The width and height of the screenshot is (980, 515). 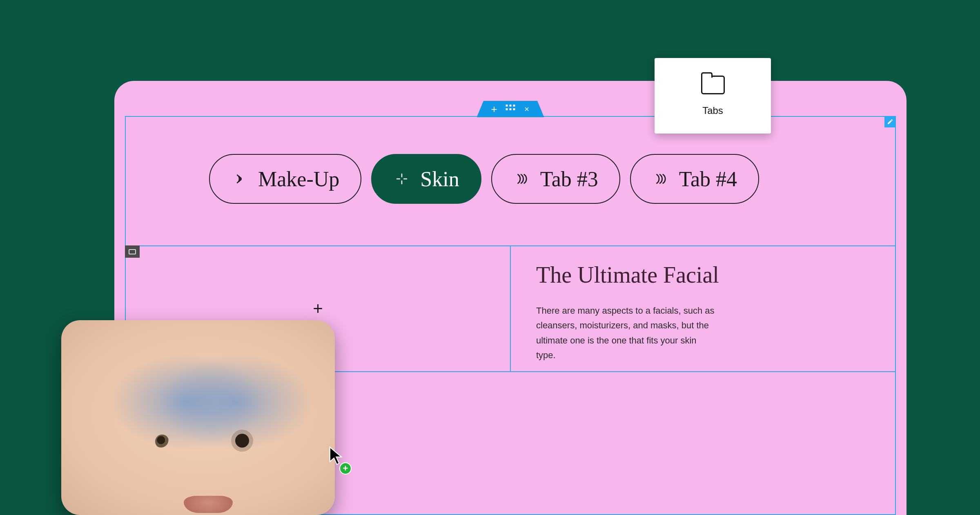 What do you see at coordinates (699, 312) in the screenshot?
I see `article: The Ultimate Facial There are many aspec…` at bounding box center [699, 312].